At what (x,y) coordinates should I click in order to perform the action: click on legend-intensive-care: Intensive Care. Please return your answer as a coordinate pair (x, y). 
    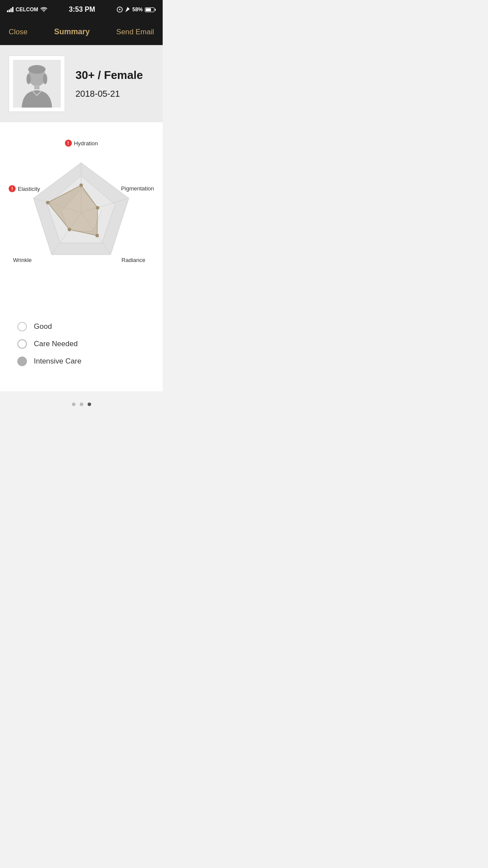
    Looking at the image, I should click on (82, 361).